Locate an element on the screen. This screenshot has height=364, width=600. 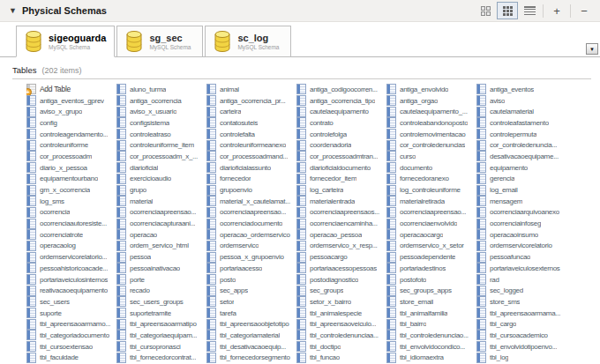
table-item: cor_controledenuncias is located at coordinates (431, 145).